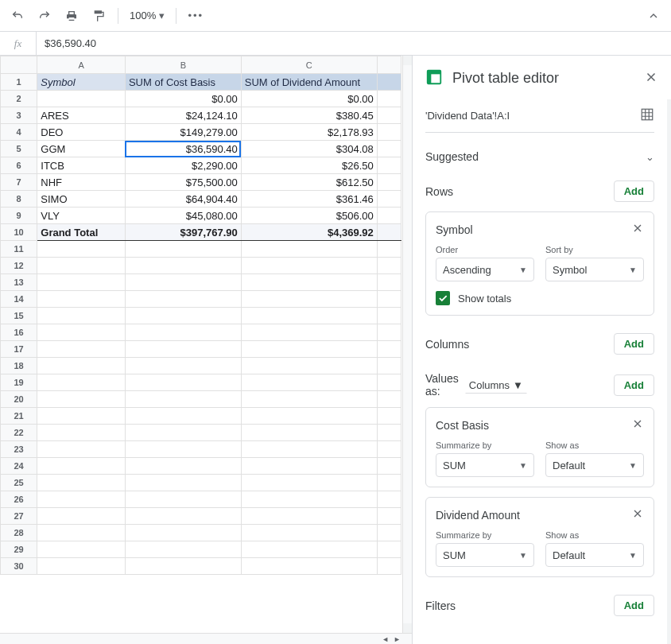 The width and height of the screenshot is (671, 644). I want to click on table-cell: ARES, so click(81, 116).